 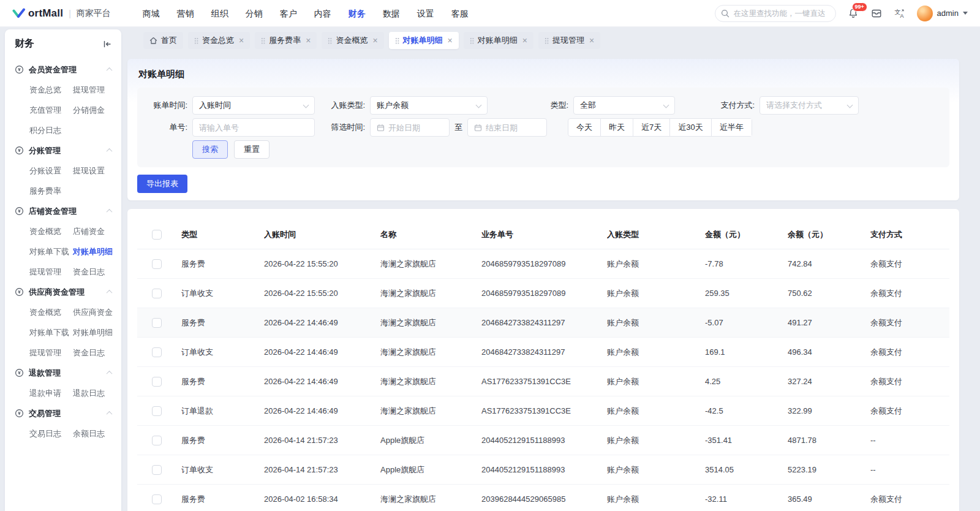 I want to click on sidebar-item: 退款申请, so click(x=51, y=393).